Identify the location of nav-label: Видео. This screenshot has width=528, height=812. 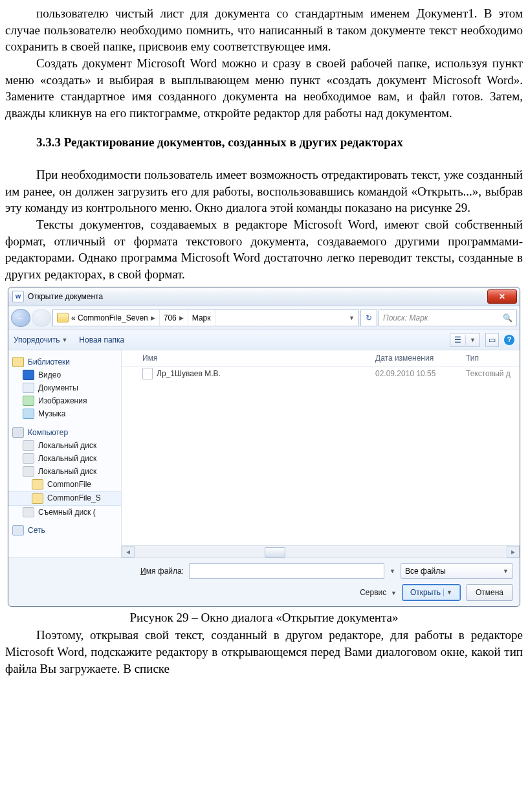
(49, 375).